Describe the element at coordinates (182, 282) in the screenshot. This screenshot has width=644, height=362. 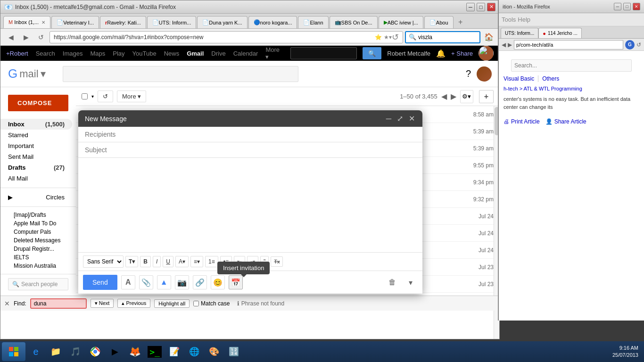
I see `insert-photo-button: 📷` at that location.